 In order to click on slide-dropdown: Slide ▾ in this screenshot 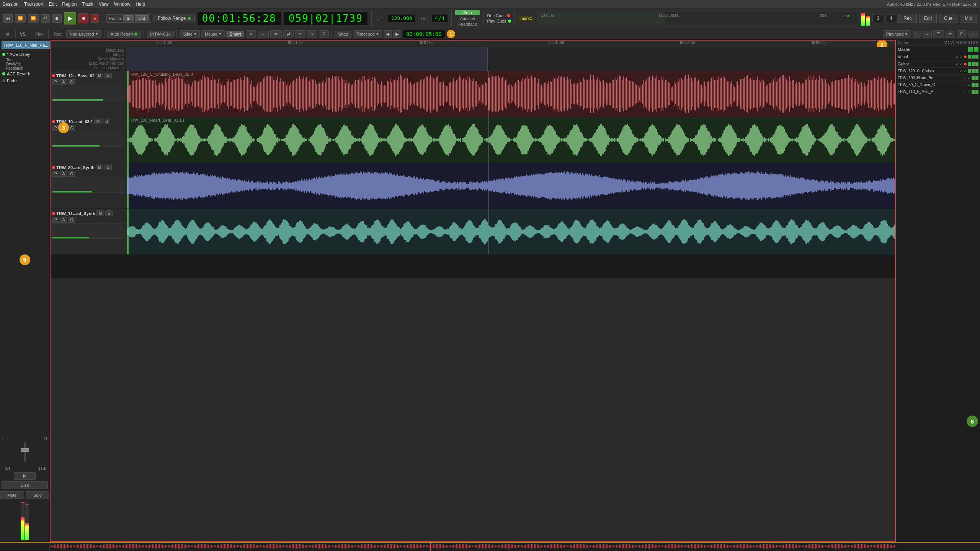, I will do `click(189, 34)`.